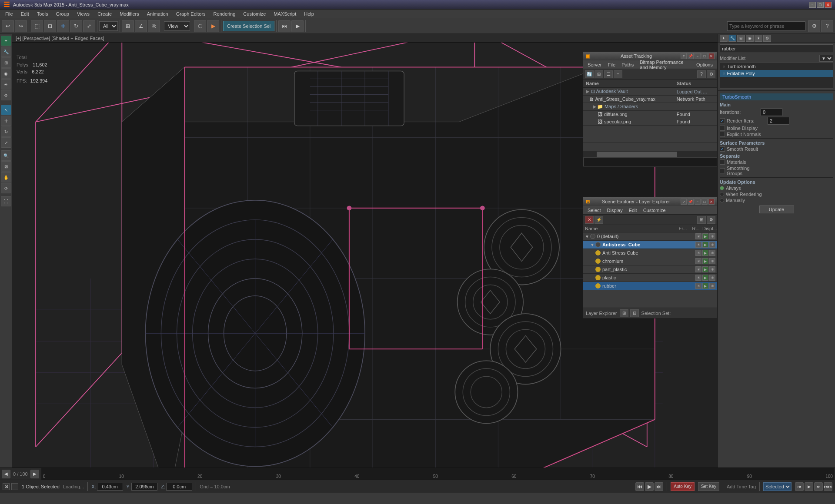  I want to click on scene-item-default: ▼ 0 (default) ☀ ▶ ❄, so click(650, 236).